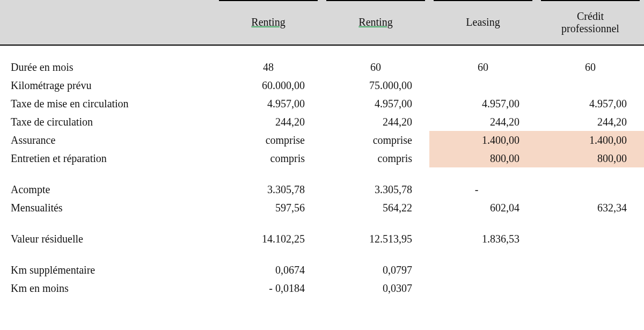  Describe the element at coordinates (322, 23) in the screenshot. I see `header-row: Renting Renting Leasing Crédit professio…` at that location.